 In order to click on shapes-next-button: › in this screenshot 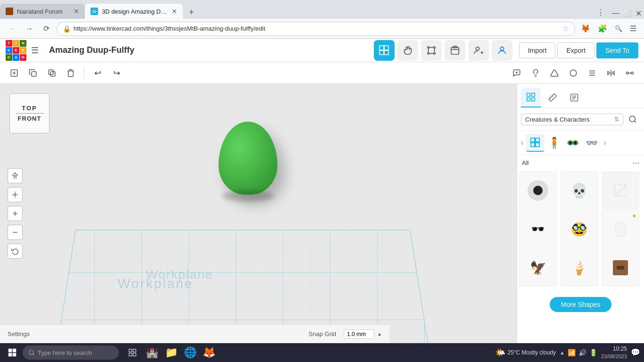, I will do `click(604, 143)`.